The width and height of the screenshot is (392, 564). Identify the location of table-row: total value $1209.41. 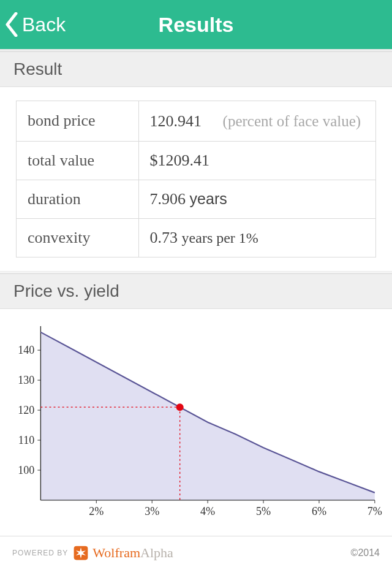
(196, 161).